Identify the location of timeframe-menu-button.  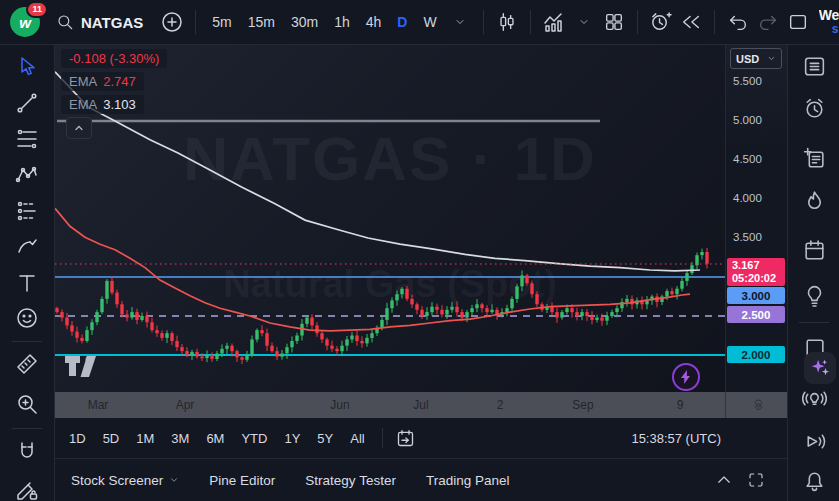
(460, 22).